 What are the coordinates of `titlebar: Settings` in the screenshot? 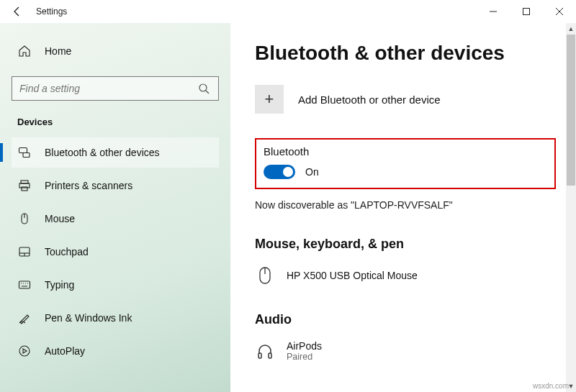 It's located at (288, 12).